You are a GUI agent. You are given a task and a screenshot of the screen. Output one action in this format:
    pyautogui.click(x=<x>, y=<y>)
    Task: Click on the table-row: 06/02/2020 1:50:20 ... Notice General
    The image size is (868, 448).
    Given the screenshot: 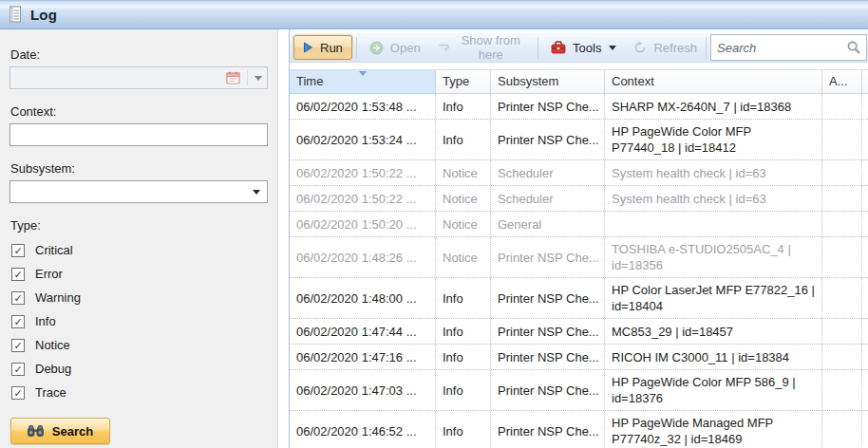 What is the action you would take?
    pyautogui.click(x=579, y=224)
    